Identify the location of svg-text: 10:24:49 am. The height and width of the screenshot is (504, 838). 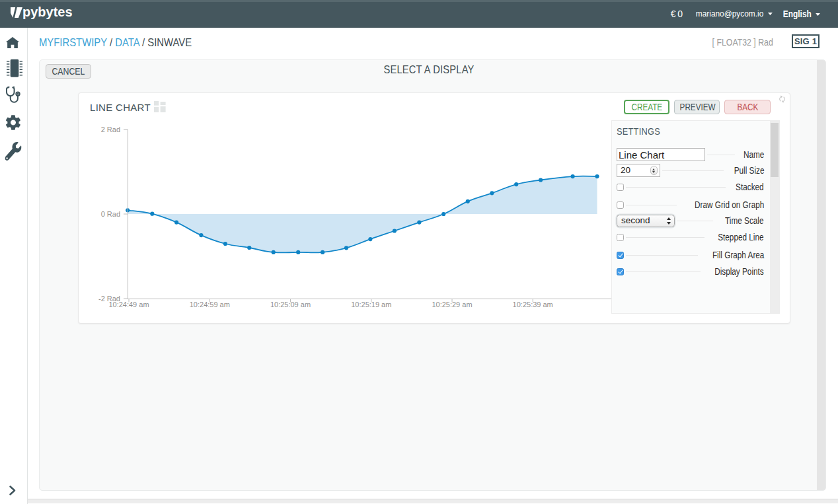
(128, 305).